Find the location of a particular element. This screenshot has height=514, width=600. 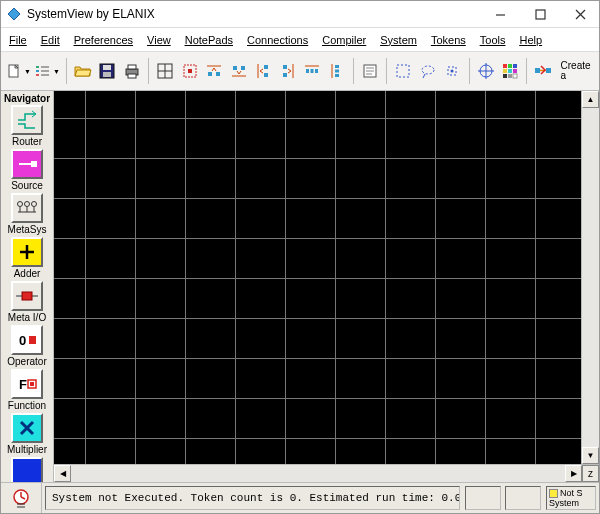

open-button is located at coordinates (84, 71).